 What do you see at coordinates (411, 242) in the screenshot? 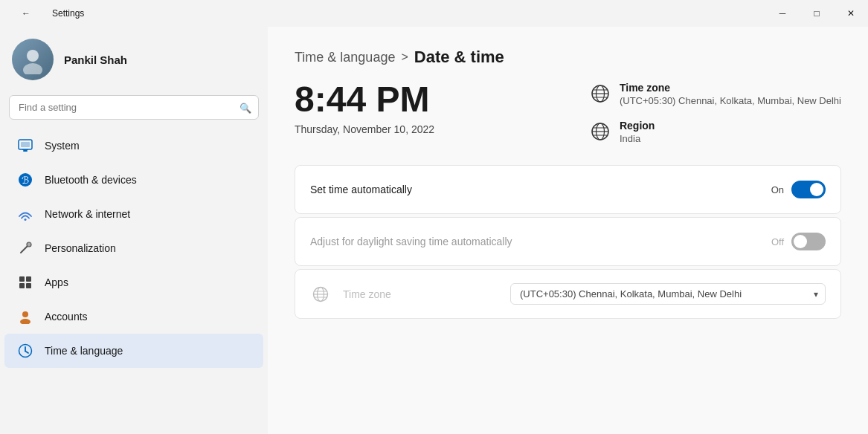
I see `dst-label: Adjust for daylight saving time automati…` at bounding box center [411, 242].